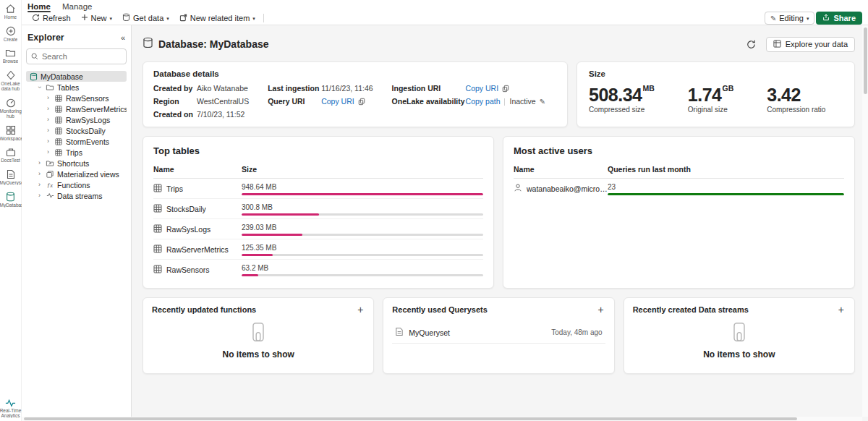  I want to click on tab-manage: Manage, so click(77, 7).